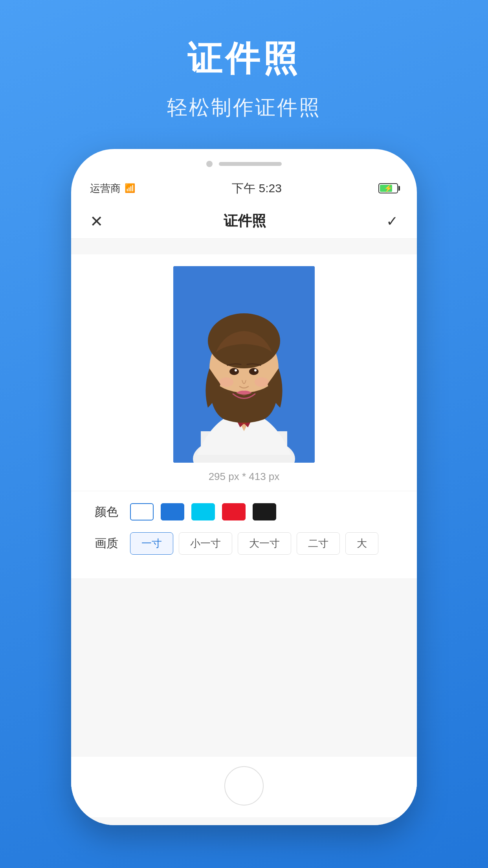 The image size is (488, 868). Describe the element at coordinates (244, 364) in the screenshot. I see `portrait-svg` at that location.